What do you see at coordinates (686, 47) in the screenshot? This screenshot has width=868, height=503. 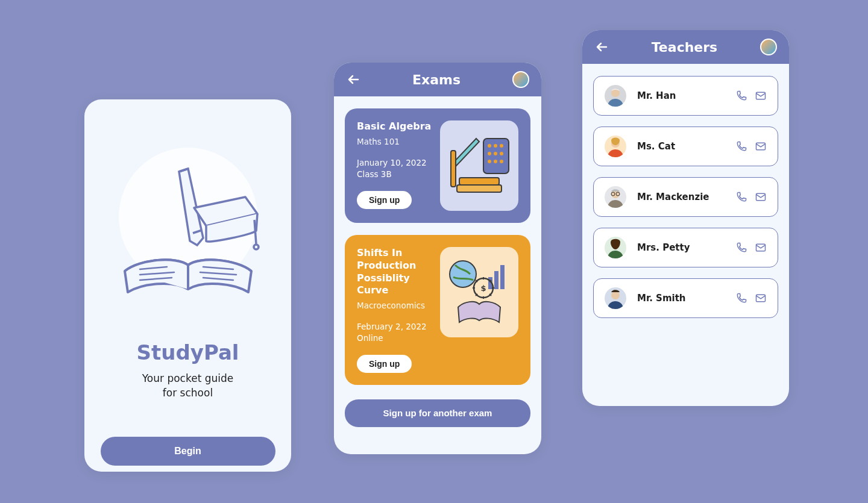 I see `teachers-header: Teachers` at bounding box center [686, 47].